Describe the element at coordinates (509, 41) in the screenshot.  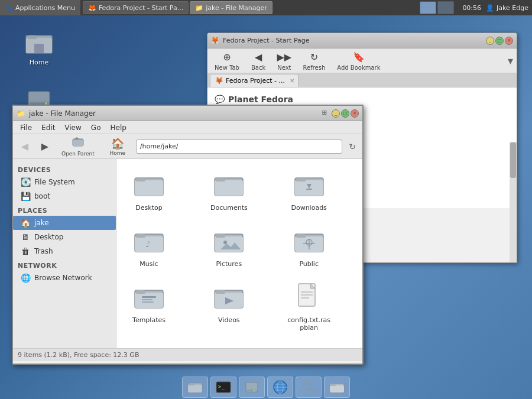
I see `browser-close-btn: ×` at that location.